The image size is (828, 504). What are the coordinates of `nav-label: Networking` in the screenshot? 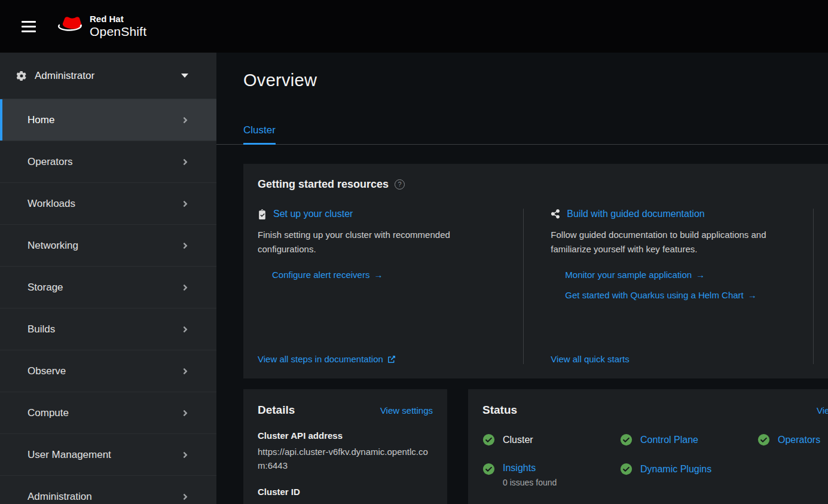 It's located at (53, 246).